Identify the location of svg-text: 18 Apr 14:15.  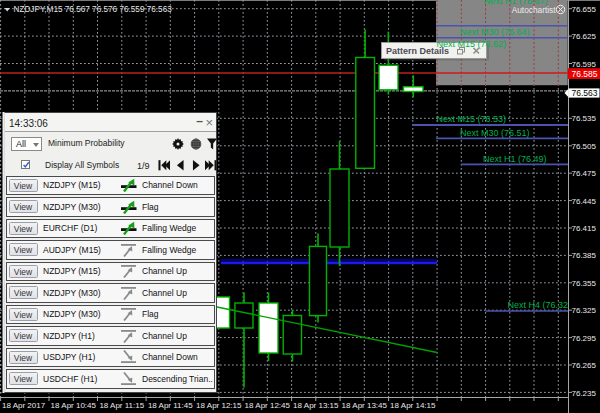
(413, 406).